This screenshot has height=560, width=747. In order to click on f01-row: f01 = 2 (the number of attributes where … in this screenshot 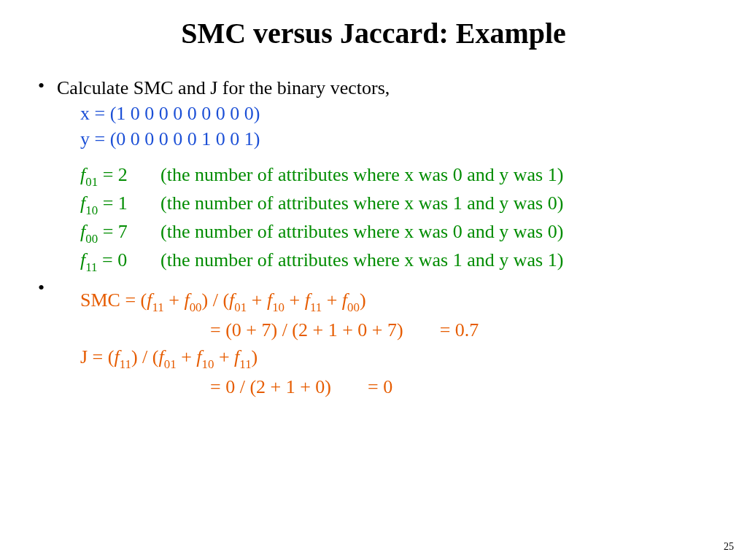, I will do `click(387, 176)`.